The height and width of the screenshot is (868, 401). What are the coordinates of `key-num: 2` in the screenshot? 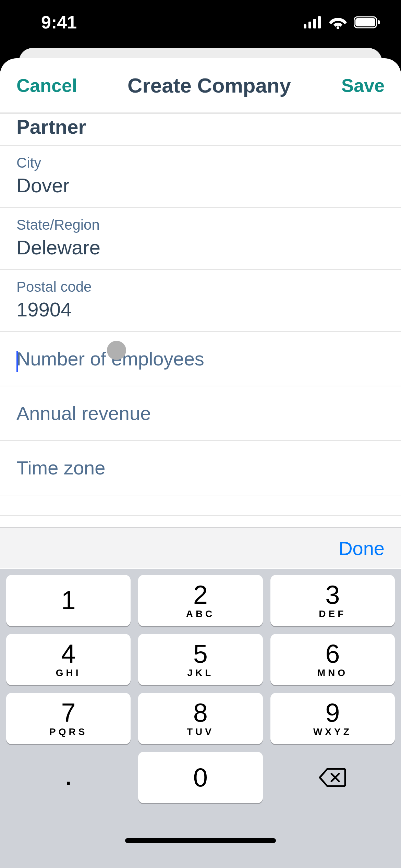 It's located at (200, 595).